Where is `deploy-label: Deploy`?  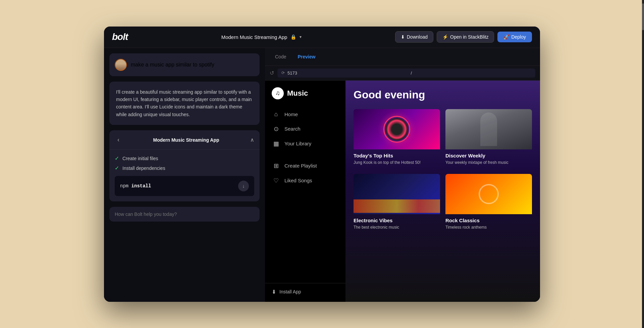 deploy-label: Deploy is located at coordinates (519, 37).